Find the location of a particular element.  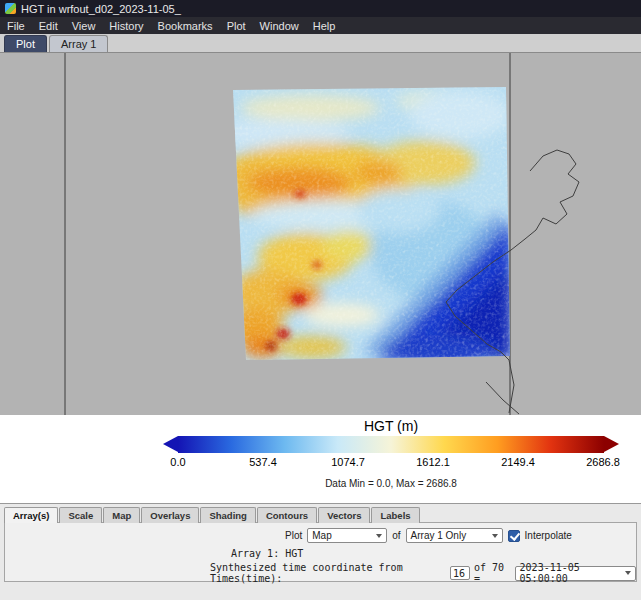

colorbar-tick: 2149.4 is located at coordinates (518, 462).